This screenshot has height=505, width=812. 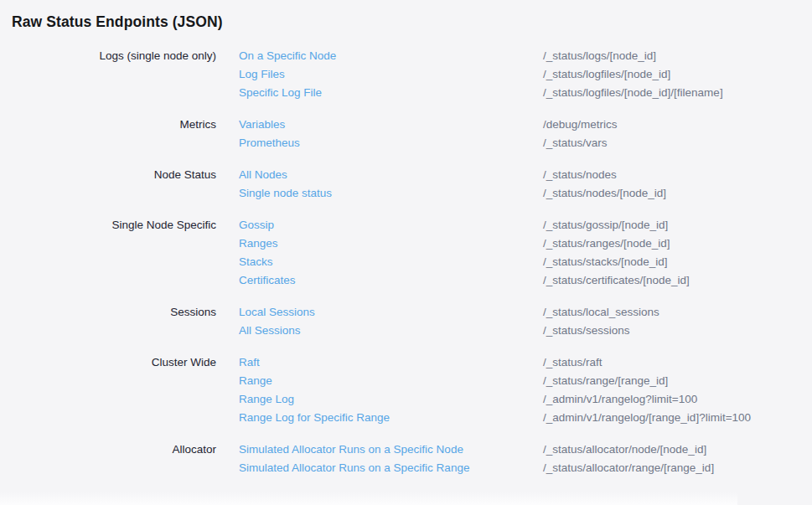 I want to click on endpoint-row: Single node status/_status/nodes/[node_i…, so click(x=520, y=193).